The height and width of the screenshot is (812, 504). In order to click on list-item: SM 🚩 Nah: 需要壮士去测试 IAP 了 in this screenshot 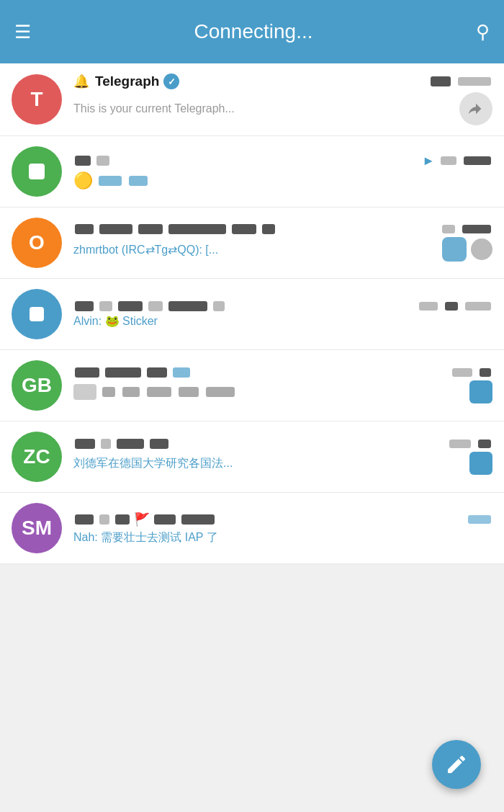, I will do `click(252, 529)`.